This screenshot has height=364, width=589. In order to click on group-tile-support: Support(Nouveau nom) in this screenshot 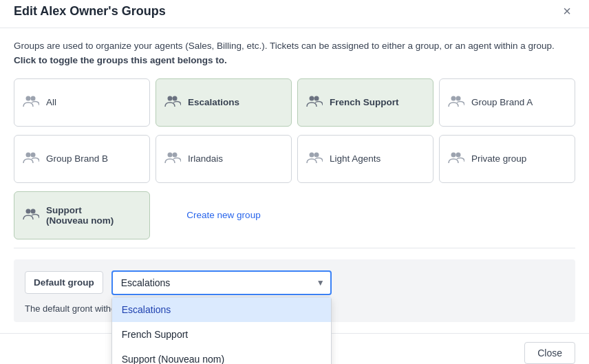, I will do `click(82, 215)`.